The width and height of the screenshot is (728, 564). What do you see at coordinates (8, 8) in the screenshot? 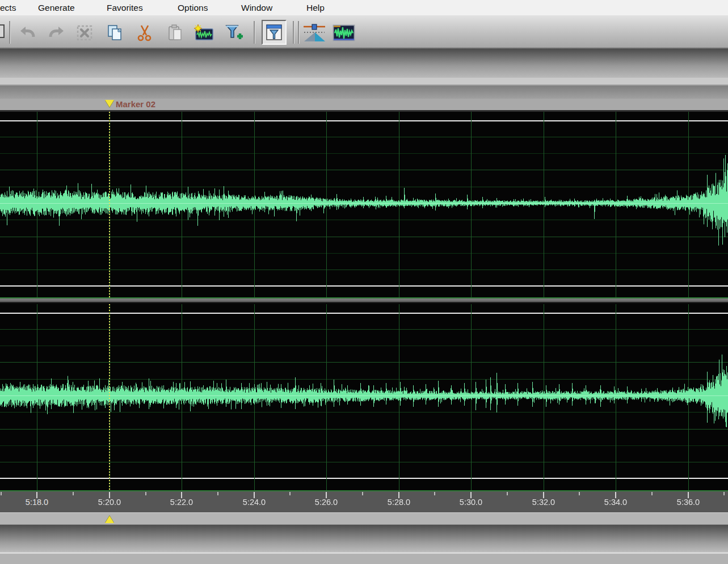
I see `menu-item-effects-partial: ects` at bounding box center [8, 8].